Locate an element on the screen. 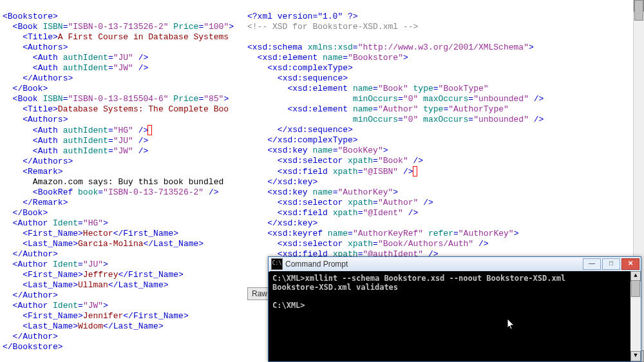 The width and height of the screenshot is (644, 362). cmd-icon: C:\ is located at coordinates (277, 264).